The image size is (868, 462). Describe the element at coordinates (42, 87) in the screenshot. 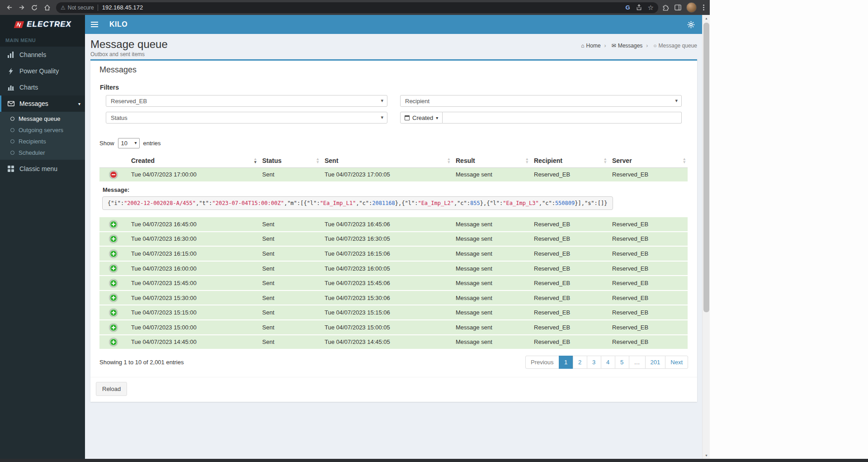

I see `sidebar-item-charts: Charts` at that location.